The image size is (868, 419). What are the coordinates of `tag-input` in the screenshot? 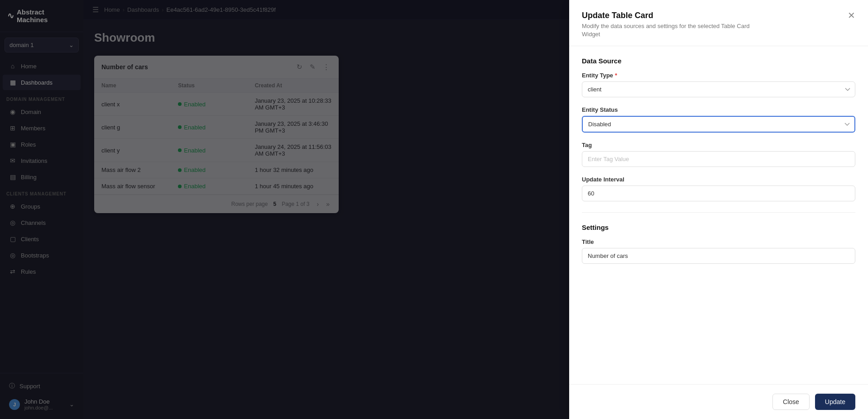 It's located at (719, 159).